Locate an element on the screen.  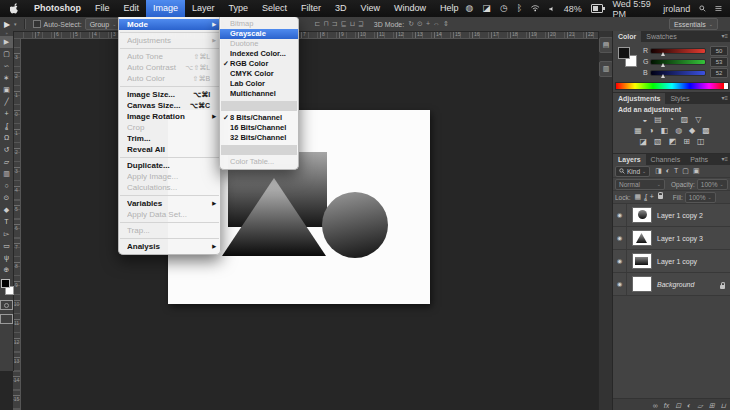
toolbar-tool: T is located at coordinates (6, 222).